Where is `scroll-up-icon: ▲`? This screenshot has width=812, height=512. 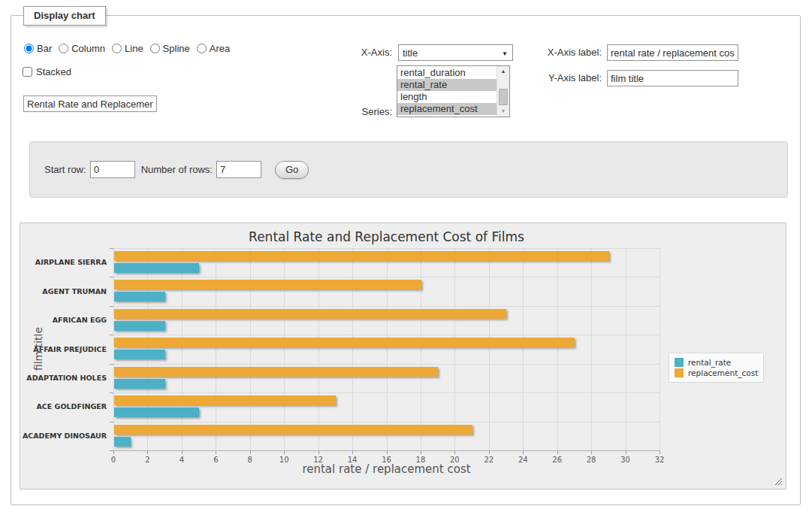
scroll-up-icon: ▲ is located at coordinates (503, 71).